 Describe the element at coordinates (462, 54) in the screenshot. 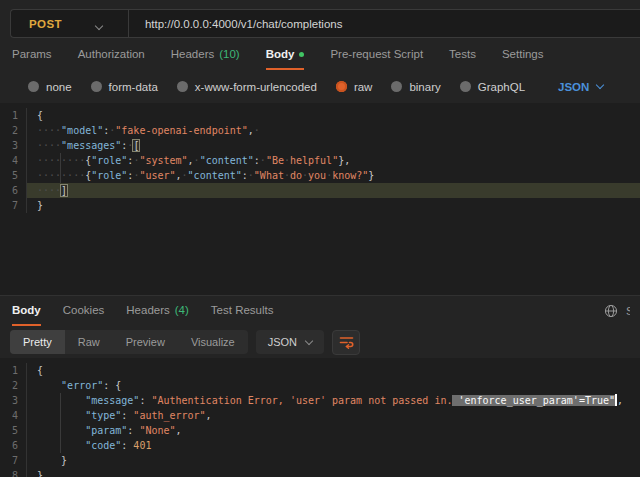

I see `request-tab-label: Tests` at that location.